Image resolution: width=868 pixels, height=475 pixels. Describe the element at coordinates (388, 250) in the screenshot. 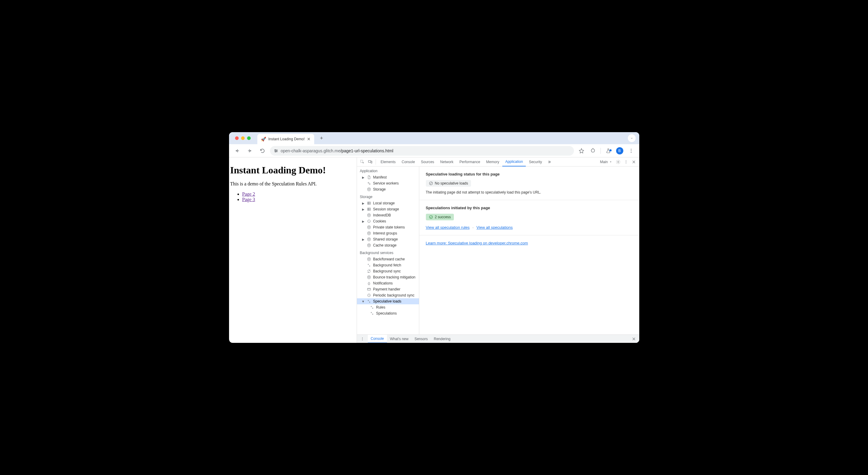

I see `application-sidebar: Application▶ManifestService workersStora…` at that location.